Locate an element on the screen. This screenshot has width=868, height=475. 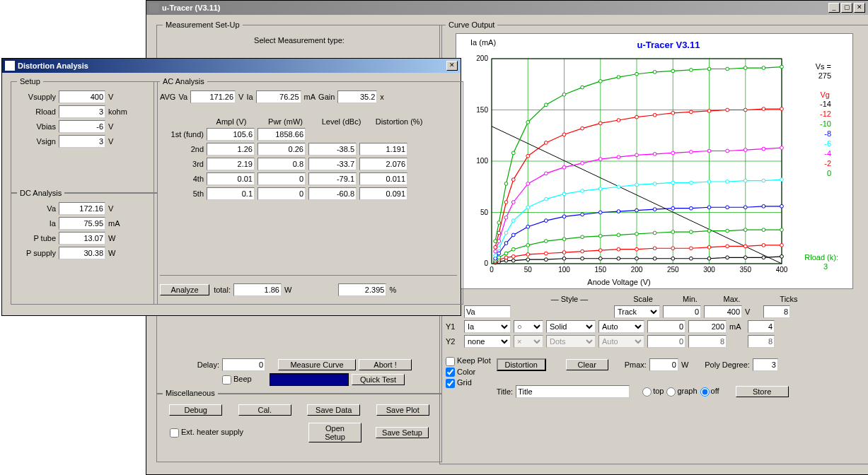
delay-input is located at coordinates (243, 365).